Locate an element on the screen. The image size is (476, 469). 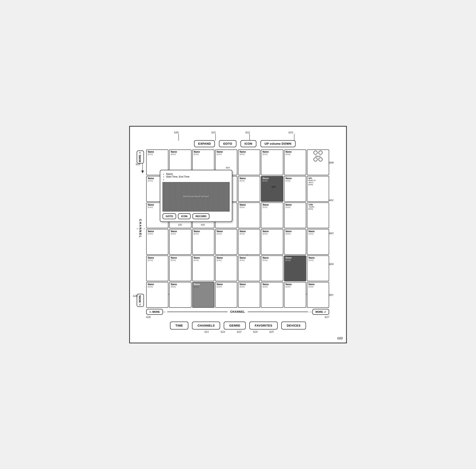
cell-name-1-5: Name is located at coordinates (272, 178).